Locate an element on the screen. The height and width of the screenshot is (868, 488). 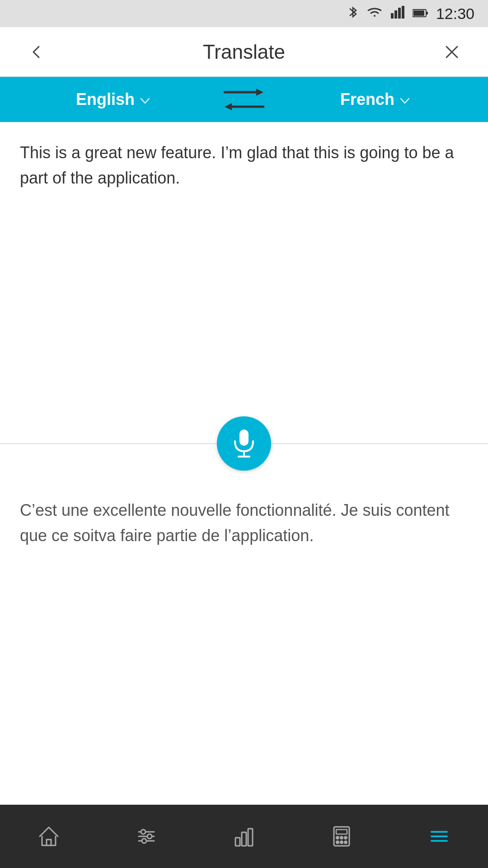
nav-item-calculator is located at coordinates (342, 836).